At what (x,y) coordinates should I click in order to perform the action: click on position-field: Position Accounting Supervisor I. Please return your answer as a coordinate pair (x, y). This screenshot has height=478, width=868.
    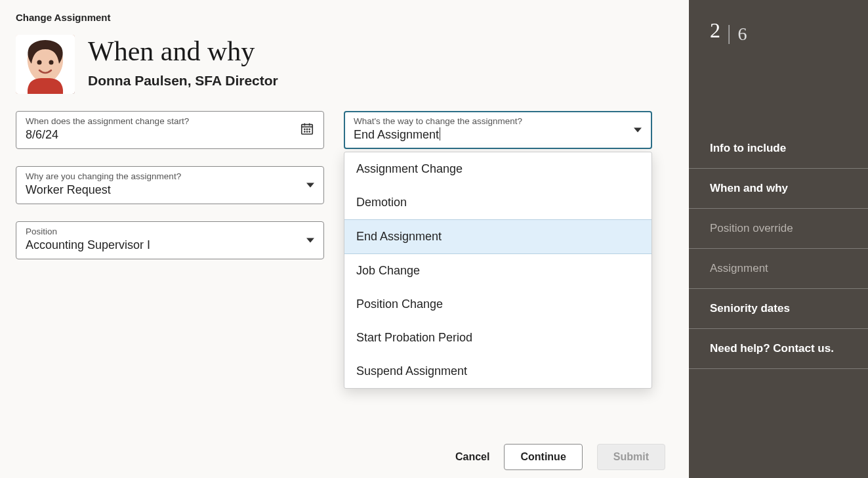
    Looking at the image, I should click on (170, 240).